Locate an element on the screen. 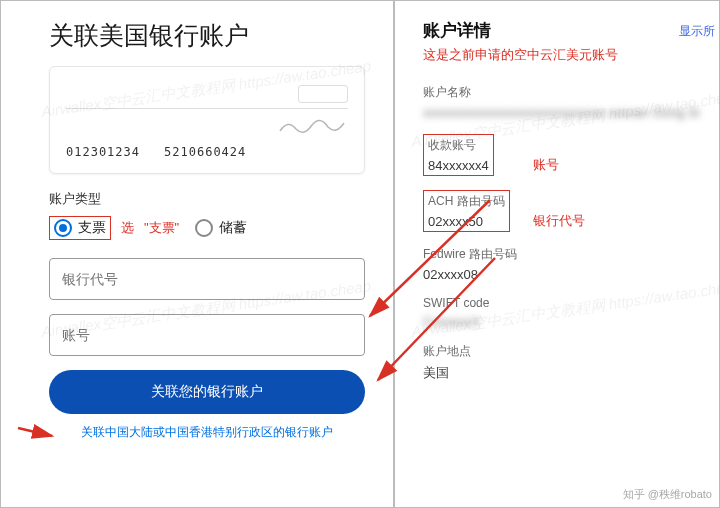 The image size is (720, 508). account-type-label: 账户类型 is located at coordinates (207, 199).